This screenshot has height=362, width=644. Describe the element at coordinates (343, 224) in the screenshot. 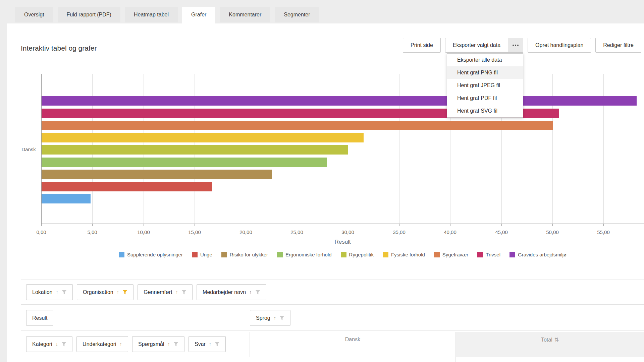

I see `x-axis-line` at that location.